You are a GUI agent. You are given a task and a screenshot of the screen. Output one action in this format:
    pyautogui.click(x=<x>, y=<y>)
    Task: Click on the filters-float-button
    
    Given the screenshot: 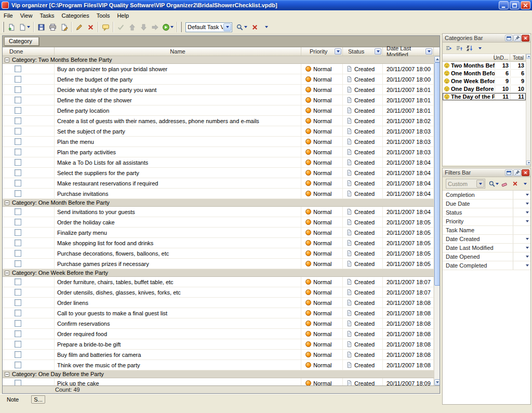 What is the action you would take?
    pyautogui.click(x=509, y=172)
    